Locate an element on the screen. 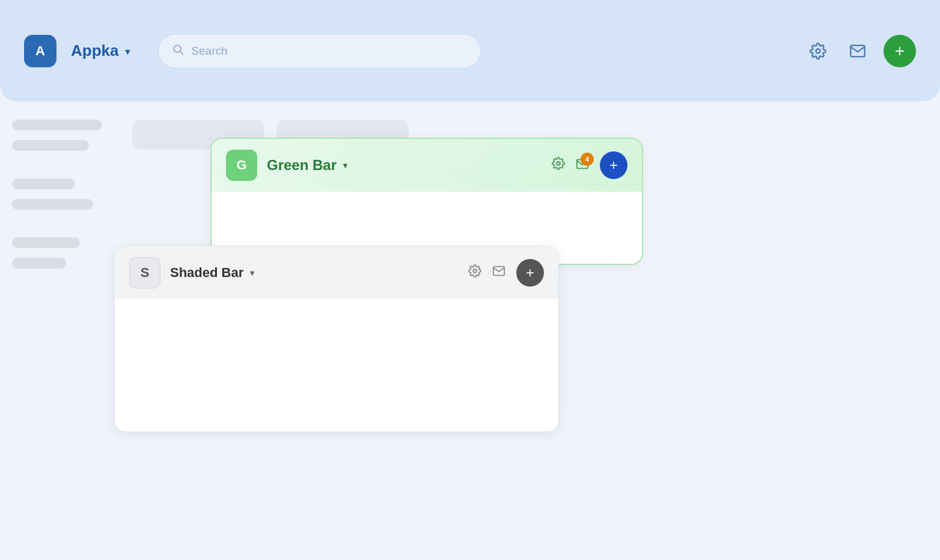  shaded-bar-settings-button is located at coordinates (475, 273).